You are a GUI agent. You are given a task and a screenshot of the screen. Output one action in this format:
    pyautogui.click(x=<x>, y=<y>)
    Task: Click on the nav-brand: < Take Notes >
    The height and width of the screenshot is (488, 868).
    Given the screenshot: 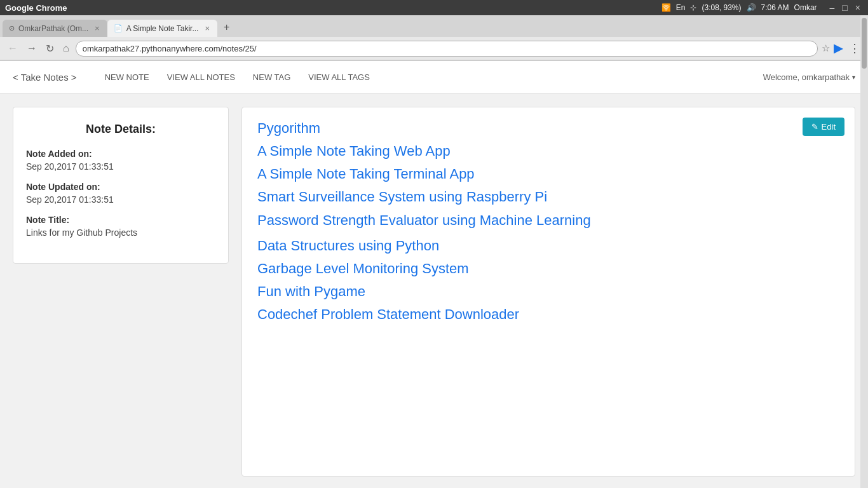 What is the action you would take?
    pyautogui.click(x=44, y=78)
    